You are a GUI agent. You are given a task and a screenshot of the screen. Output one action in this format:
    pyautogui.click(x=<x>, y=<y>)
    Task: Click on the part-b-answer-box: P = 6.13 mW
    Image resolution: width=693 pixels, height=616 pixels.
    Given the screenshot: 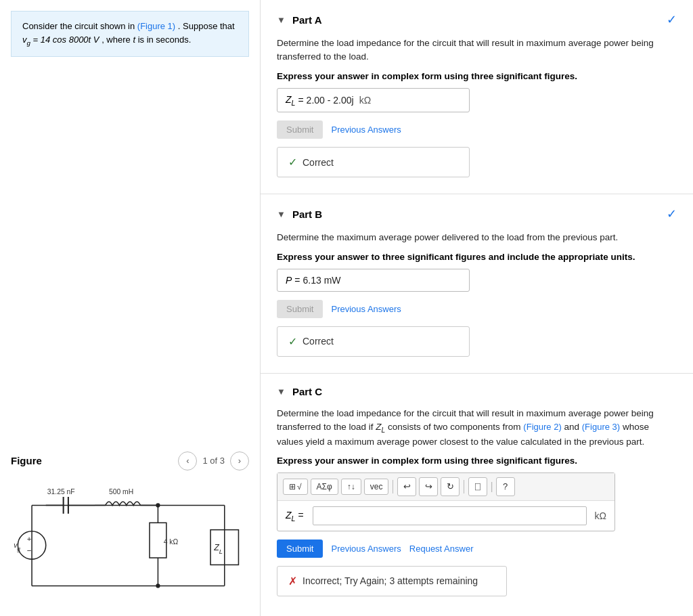 What is the action you would take?
    pyautogui.click(x=374, y=280)
    